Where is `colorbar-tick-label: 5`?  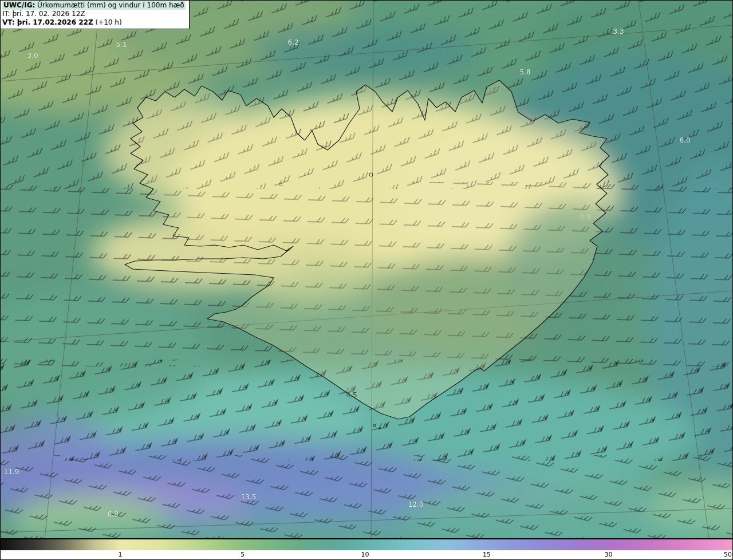 colorbar-tick-label: 5 is located at coordinates (243, 554).